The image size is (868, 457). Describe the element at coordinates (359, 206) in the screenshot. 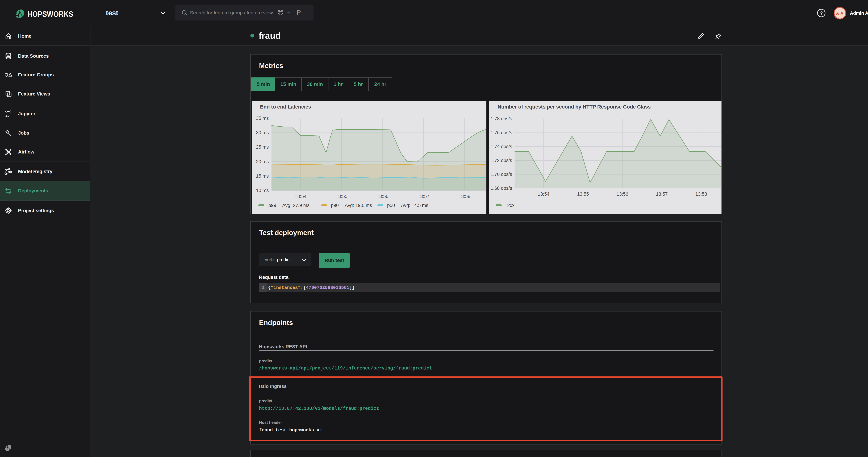

I see `svg-text: Avg: 19.0 ms` at that location.